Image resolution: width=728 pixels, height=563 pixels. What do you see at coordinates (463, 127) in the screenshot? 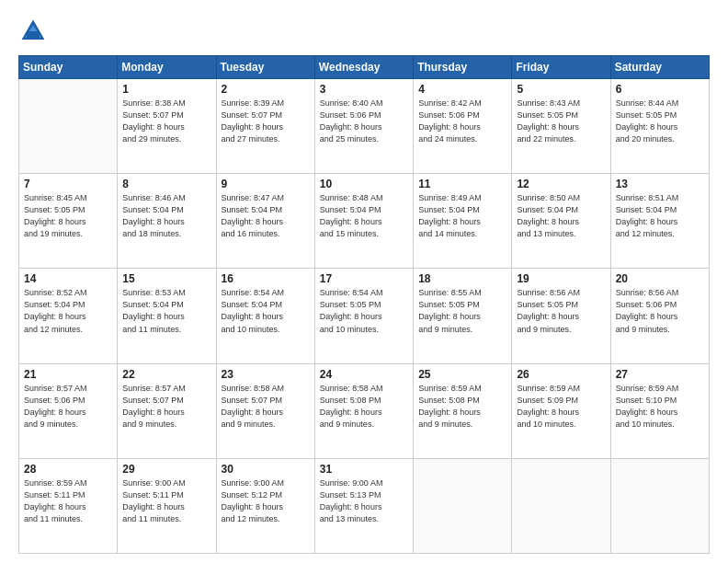
I see `calendar-cell: 4Sunrise: 8:42 AM Sunset: 5:06 PM Daylig…` at bounding box center [463, 127].